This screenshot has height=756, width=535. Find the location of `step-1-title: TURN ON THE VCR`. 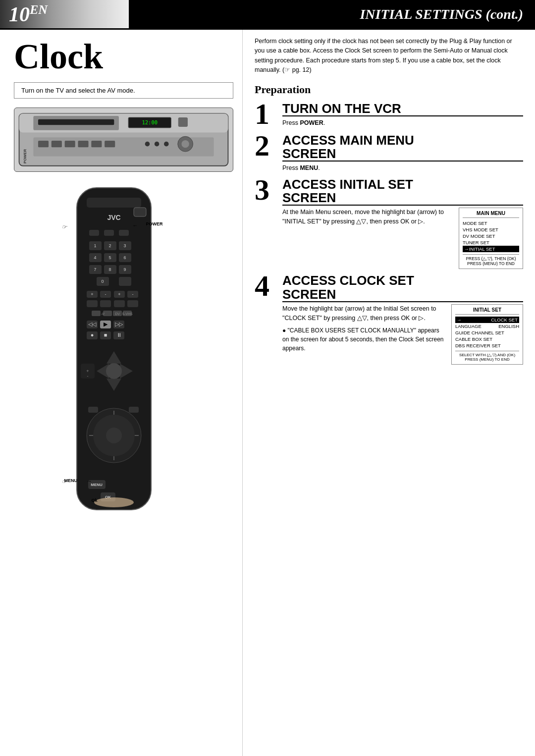

step-1-title: TURN ON THE VCR is located at coordinates (403, 109).